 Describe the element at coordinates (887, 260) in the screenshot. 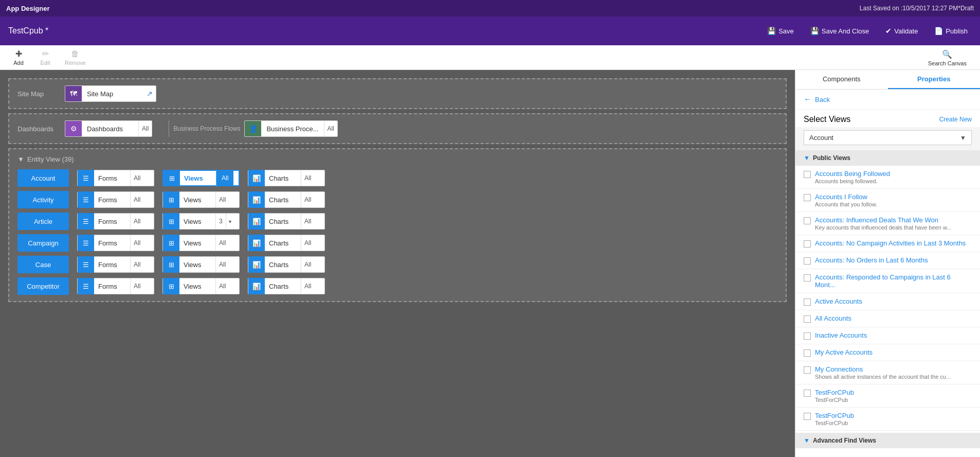

I see `view-list-item: Accounts: No Orders in Last 6 Months` at that location.